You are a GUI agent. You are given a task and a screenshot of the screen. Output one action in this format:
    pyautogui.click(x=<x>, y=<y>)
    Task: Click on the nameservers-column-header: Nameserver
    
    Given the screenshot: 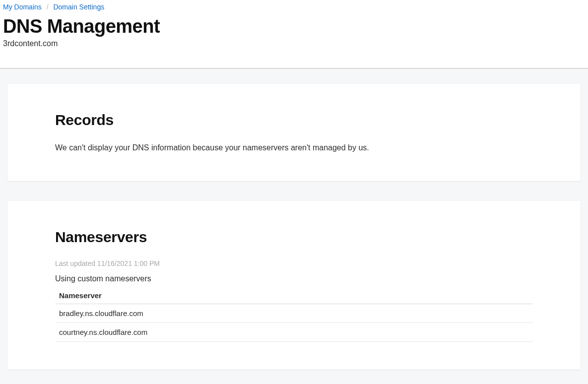 What is the action you would take?
    pyautogui.click(x=294, y=296)
    